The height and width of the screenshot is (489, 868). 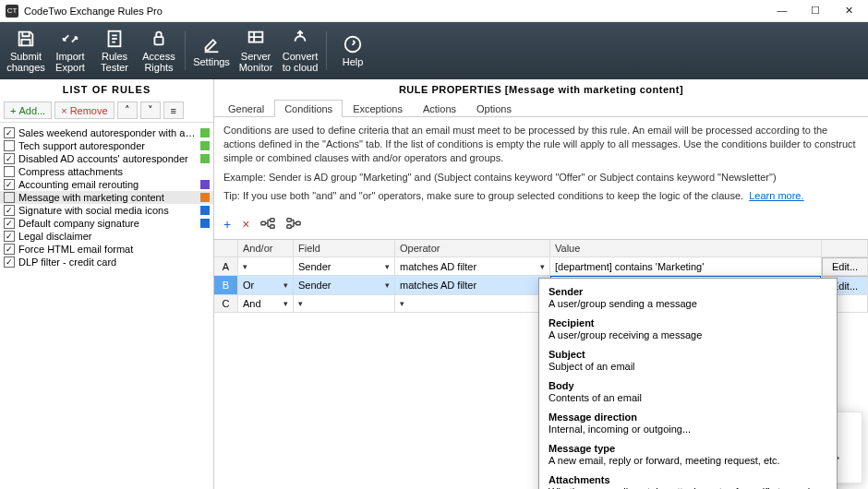 I want to click on rule-row: ✓Disabled AD accounts' autoresponder, so click(x=107, y=159).